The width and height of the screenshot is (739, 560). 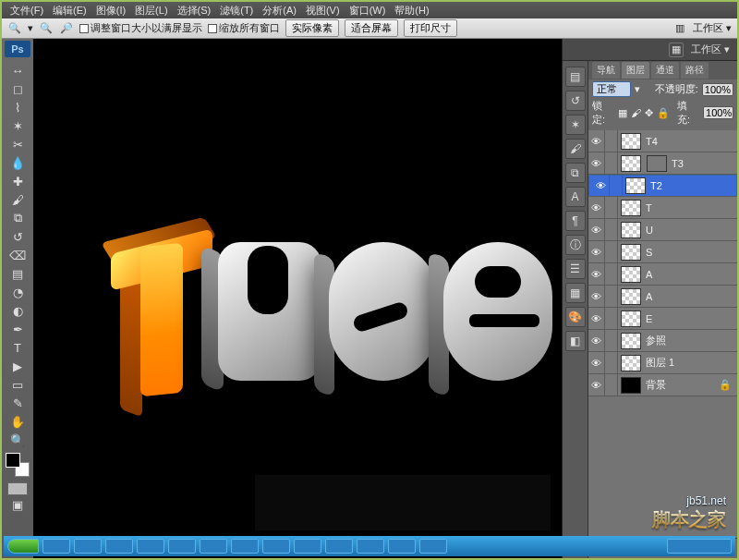 What do you see at coordinates (23, 546) in the screenshot?
I see `start-button` at bounding box center [23, 546].